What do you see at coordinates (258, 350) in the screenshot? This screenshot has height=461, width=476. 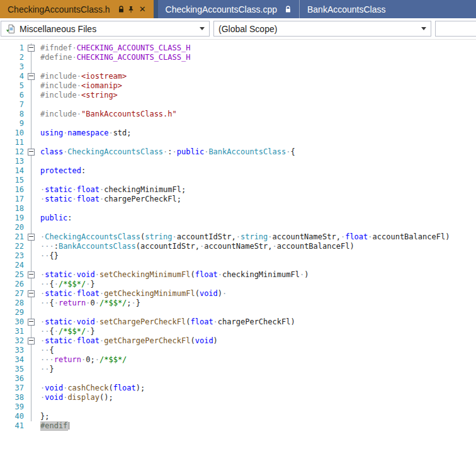 I see `code-text: ··{` at bounding box center [258, 350].